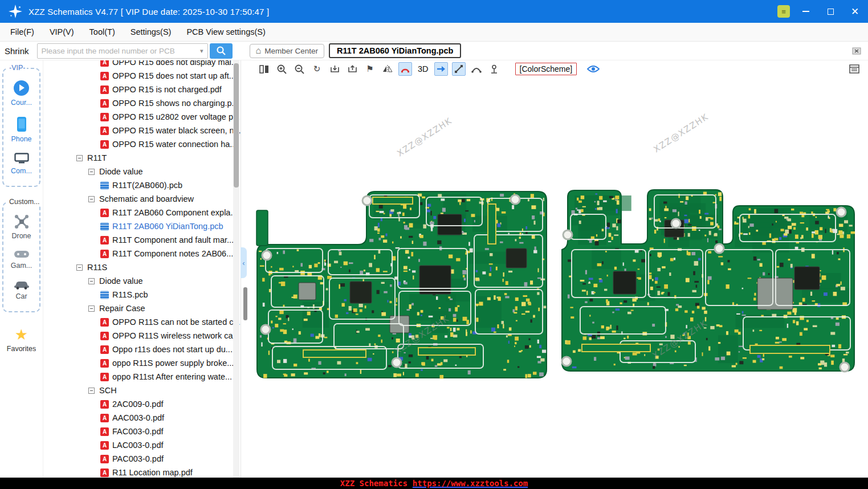 The height and width of the screenshot is (489, 868). I want to click on tree-item: A2AC009-0.pdf, so click(142, 404).